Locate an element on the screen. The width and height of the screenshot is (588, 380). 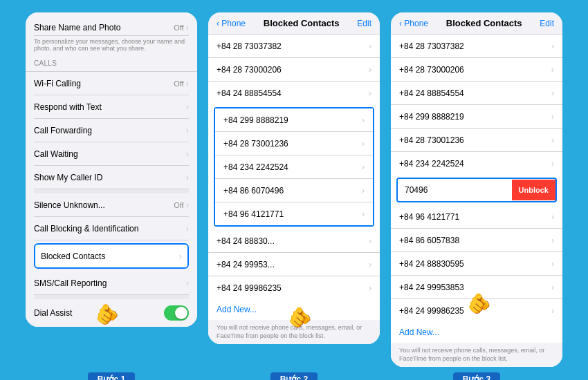
phone3-top-contacts: +84 28 73037382›+84 28 73000206›+84 24 8… is located at coordinates (477, 105).